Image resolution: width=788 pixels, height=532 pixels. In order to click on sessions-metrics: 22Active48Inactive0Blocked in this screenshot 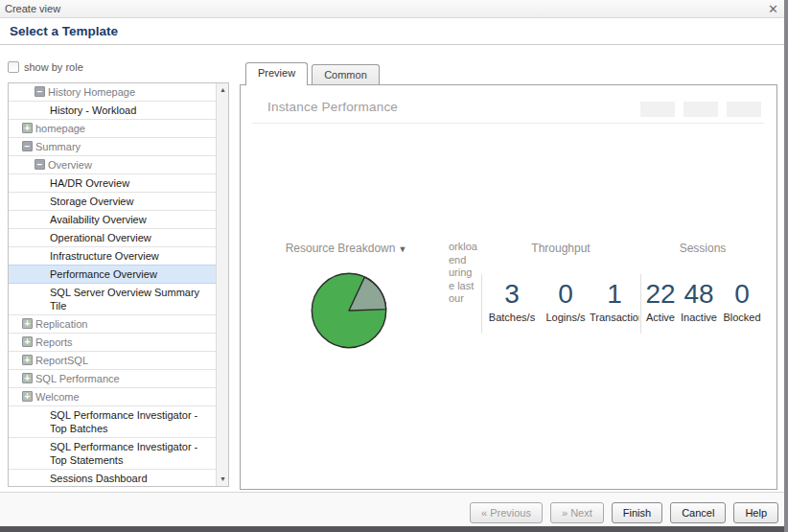, I will do `click(704, 304)`.